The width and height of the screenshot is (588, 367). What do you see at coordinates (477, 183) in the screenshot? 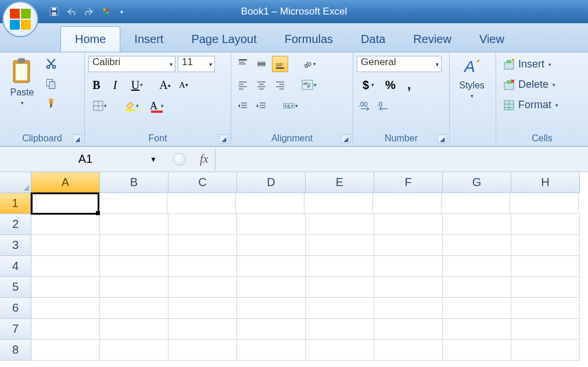
I see `col-header-G: G` at bounding box center [477, 183].